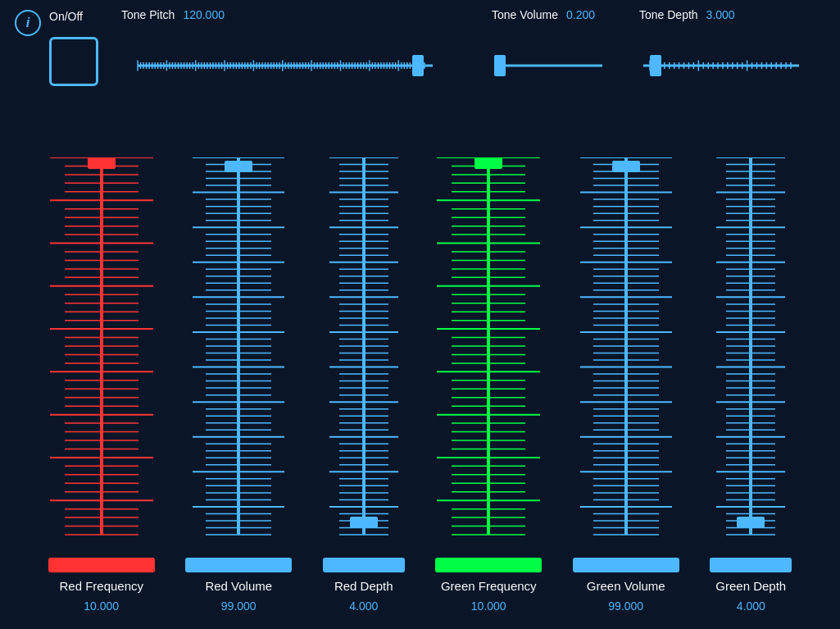  I want to click on tone-pitch-value: 120.000, so click(203, 15).